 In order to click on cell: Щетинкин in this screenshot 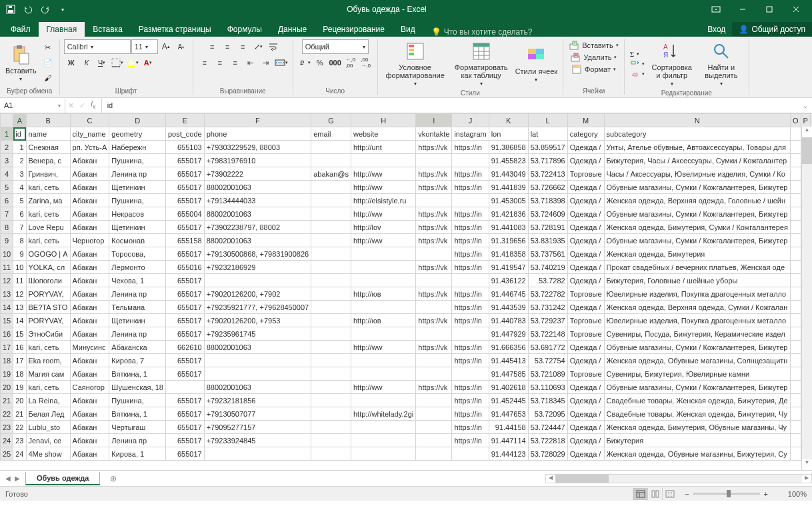, I will do `click(137, 321)`.